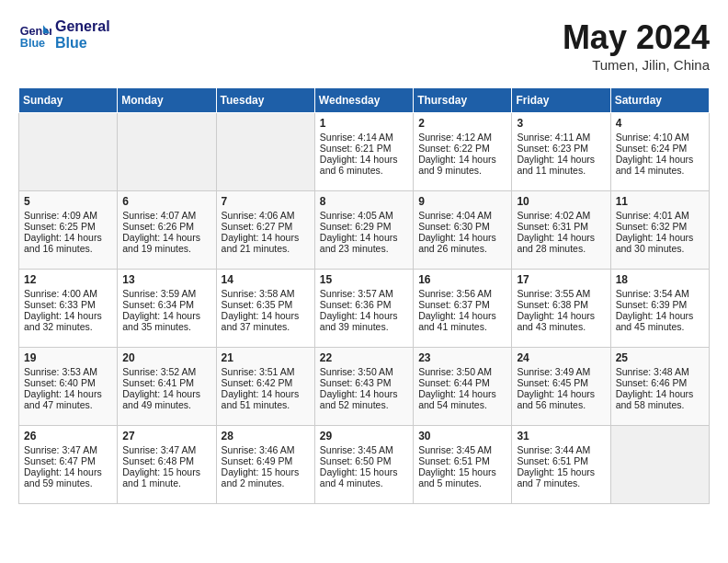 The height and width of the screenshot is (563, 728). Describe the element at coordinates (636, 38) in the screenshot. I see `month-title: May 2024` at that location.